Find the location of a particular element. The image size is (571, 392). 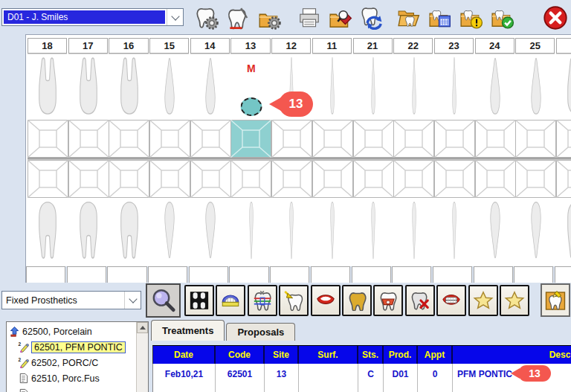

treatment-row: Feb10,216250113CD010PFM PONTIC13 is located at coordinates (361, 374).